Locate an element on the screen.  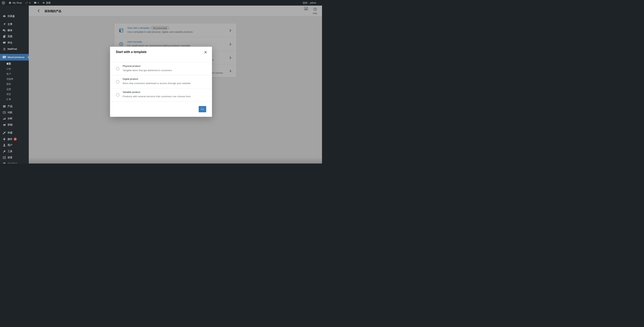
current-menu-arrow is located at coordinates (28, 57).